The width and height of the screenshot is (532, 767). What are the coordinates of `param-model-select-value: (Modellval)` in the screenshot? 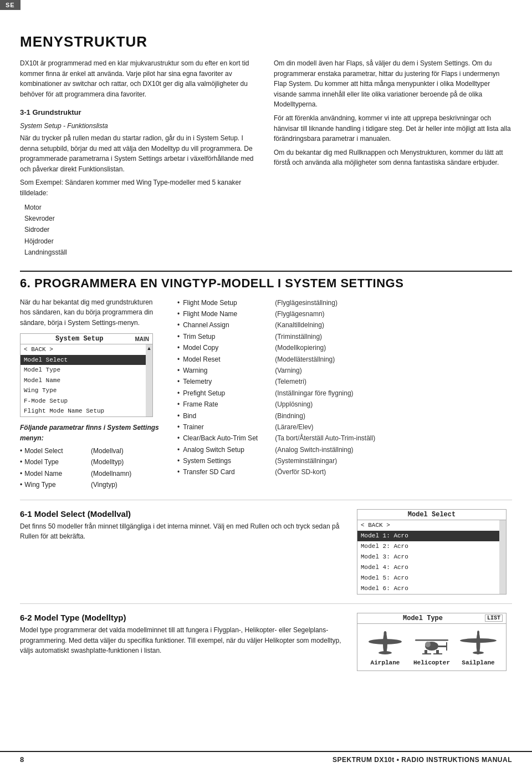 It's located at (108, 451).